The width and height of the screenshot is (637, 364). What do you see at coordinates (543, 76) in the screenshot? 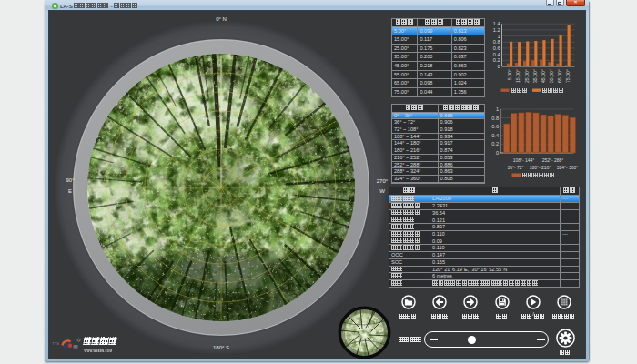
I see `svg-text: 45.00°` at bounding box center [543, 76].